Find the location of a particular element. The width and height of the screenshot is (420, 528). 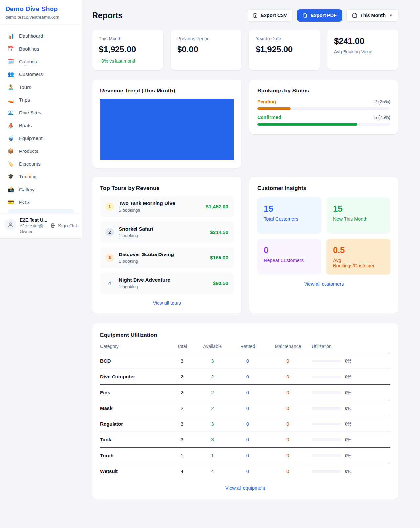

sidebar-item-label: Bookings is located at coordinates (29, 49).